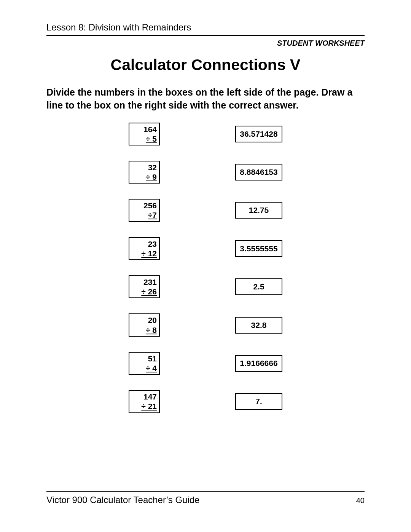  What do you see at coordinates (144, 320) in the screenshot?
I see `dividend: 20` at bounding box center [144, 320].